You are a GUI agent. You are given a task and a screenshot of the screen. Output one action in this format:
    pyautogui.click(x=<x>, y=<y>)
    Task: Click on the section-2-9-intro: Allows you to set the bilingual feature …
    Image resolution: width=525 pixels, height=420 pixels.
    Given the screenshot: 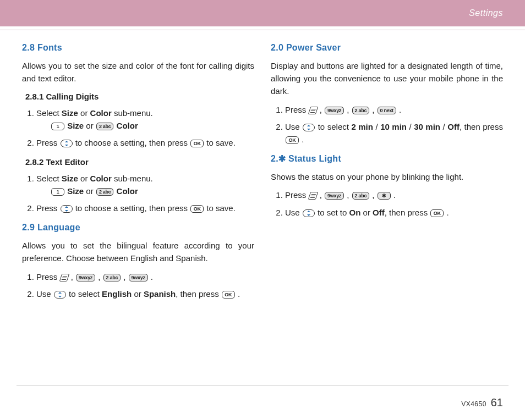 What is the action you would take?
    pyautogui.click(x=138, y=252)
    